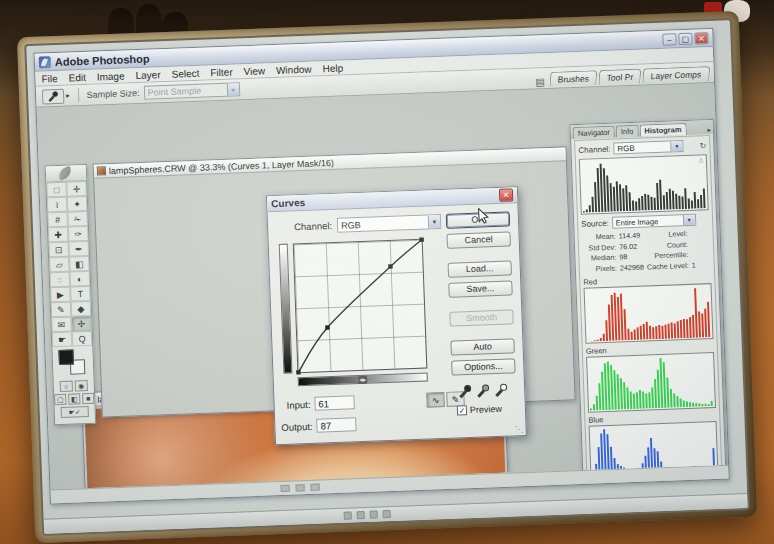  What do you see at coordinates (669, 40) in the screenshot?
I see `minimize-icon: –` at bounding box center [669, 40].